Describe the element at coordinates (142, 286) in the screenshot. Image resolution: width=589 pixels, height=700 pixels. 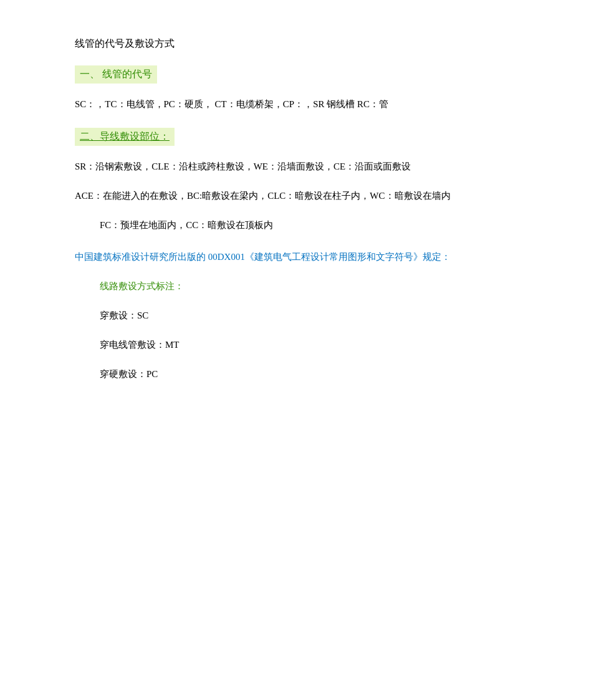
I see `section-3-sub-heading-text: 线路敷设方式标注：` at that location.